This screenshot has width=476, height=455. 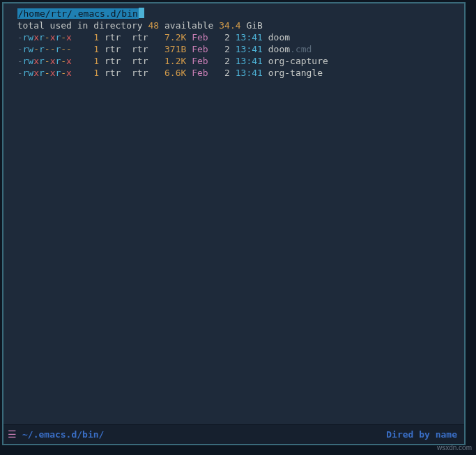 What do you see at coordinates (295, 72) in the screenshot?
I see `file-name: org-tangle` at bounding box center [295, 72].